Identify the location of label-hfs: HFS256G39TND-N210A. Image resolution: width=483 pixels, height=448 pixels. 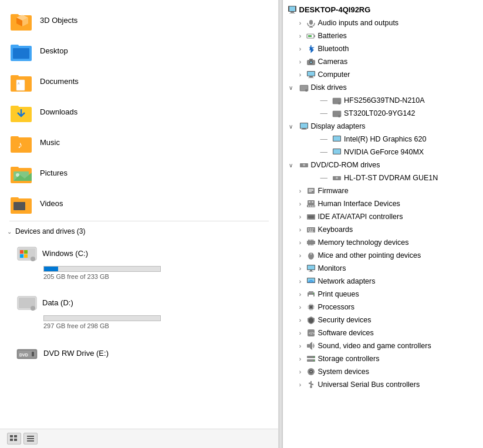
(384, 100).